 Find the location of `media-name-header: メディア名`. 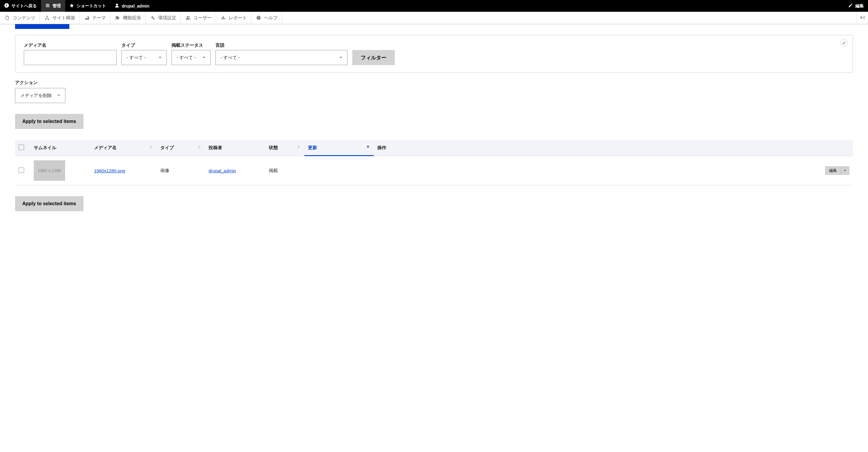

media-name-header: メディア名 is located at coordinates (123, 148).